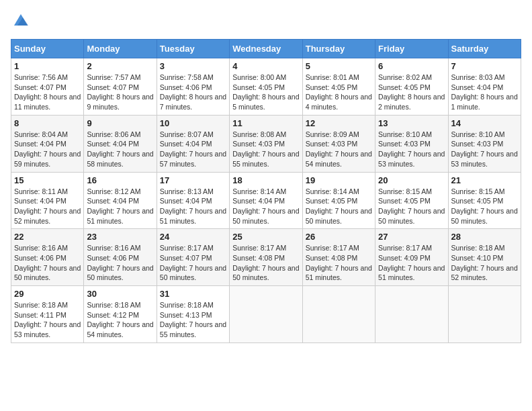  I want to click on header-cell-monday: Monday, so click(120, 49).